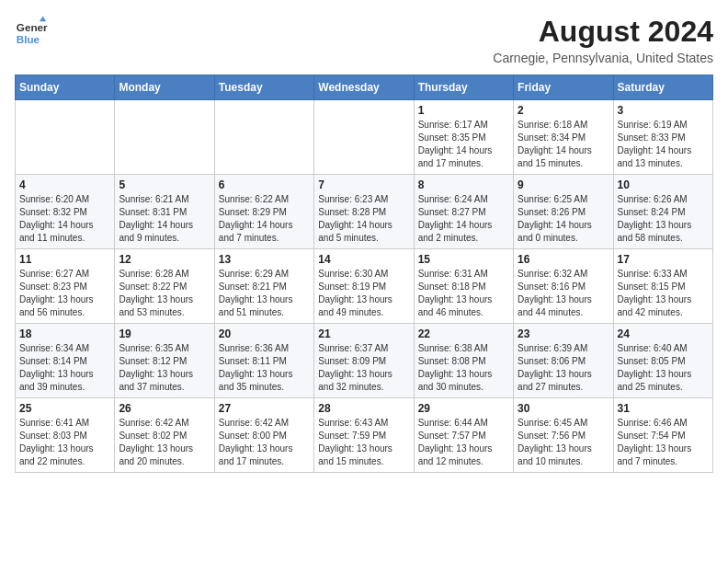 Image resolution: width=728 pixels, height=563 pixels. I want to click on calendar-cell: 24Sunrise: 6:40 AM Sunset: 8:05 PM Dayli…, so click(663, 361).